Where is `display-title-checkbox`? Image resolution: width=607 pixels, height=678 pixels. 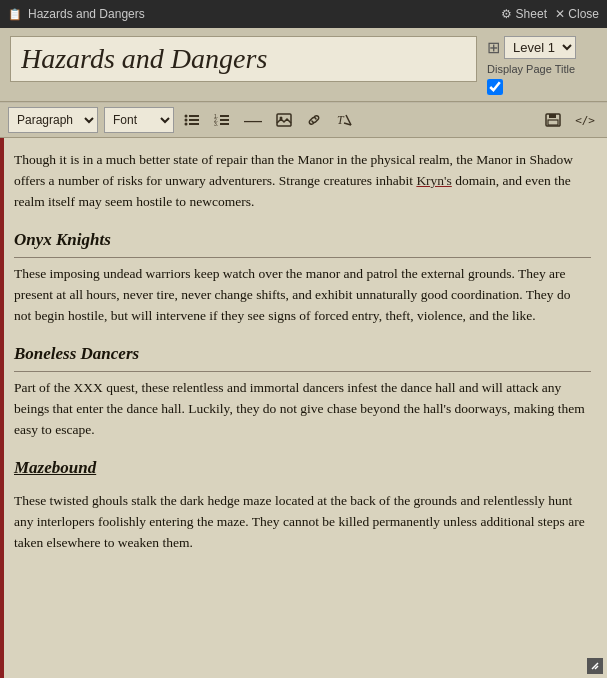
display-title-checkbox is located at coordinates (495, 87).